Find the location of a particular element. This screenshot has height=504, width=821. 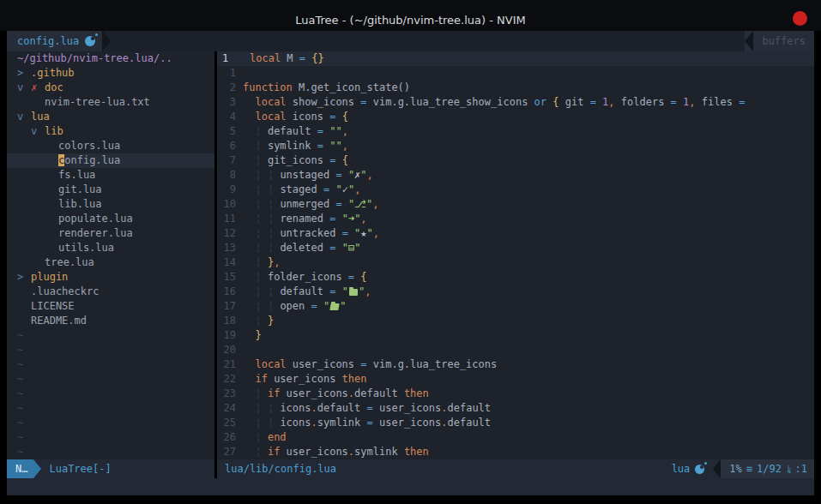

command-line is located at coordinates (410, 487).